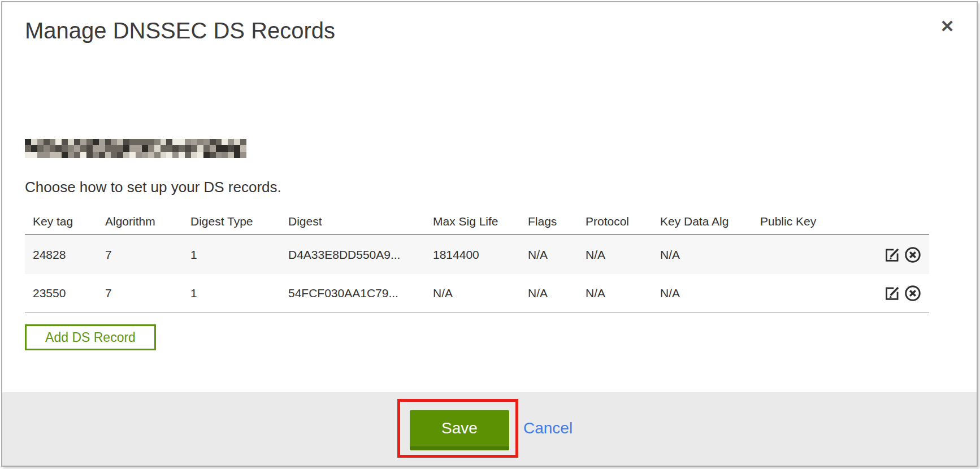 This screenshot has width=980, height=469. Describe the element at coordinates (803, 222) in the screenshot. I see `column-header-public-key: Public Key` at that location.